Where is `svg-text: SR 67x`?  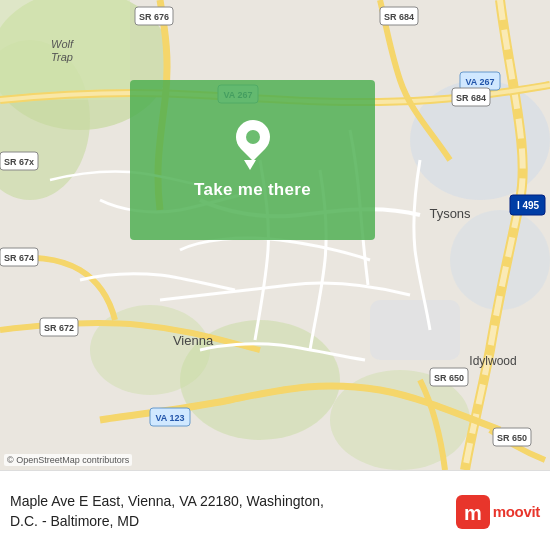
svg-text: SR 67x is located at coordinates (19, 162).